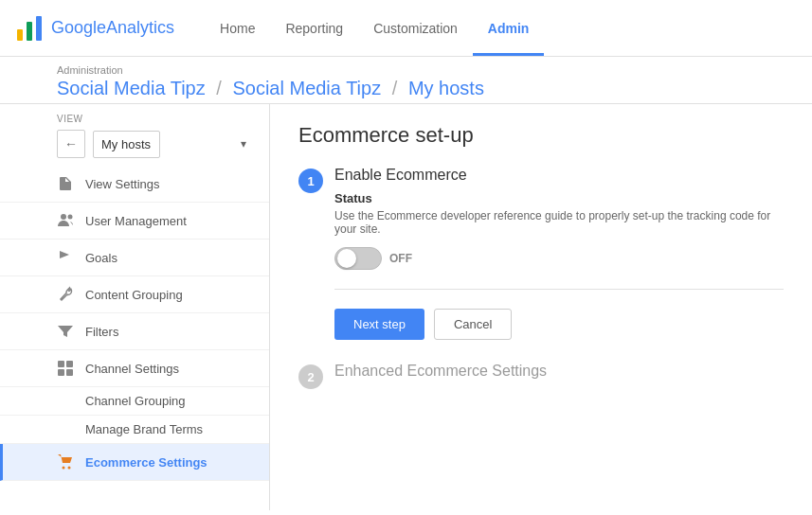 The height and width of the screenshot is (515, 812). What do you see at coordinates (406, 80) in the screenshot?
I see `breadcrumb-area: Administration Social Media Tipz / Socia…` at bounding box center [406, 80].